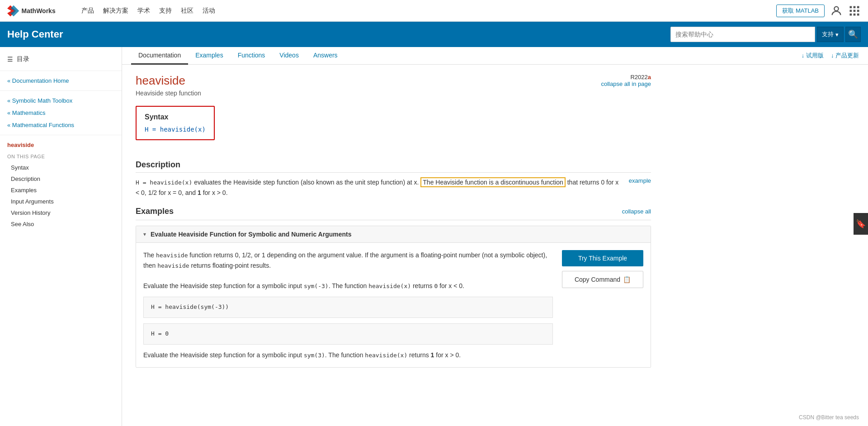 The image size is (868, 426). What do you see at coordinates (160, 56) in the screenshot?
I see `tab-documentation: Documentation` at bounding box center [160, 56].